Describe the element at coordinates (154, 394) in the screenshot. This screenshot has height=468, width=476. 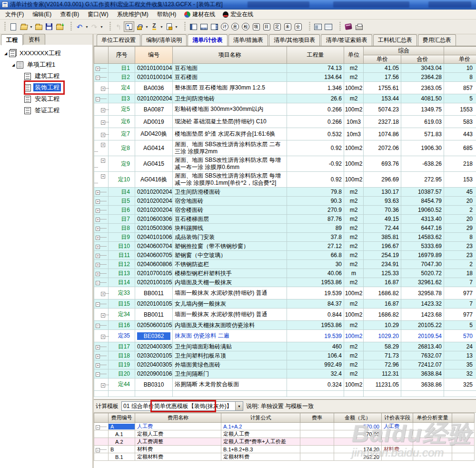
I see `cell-code` at that location.